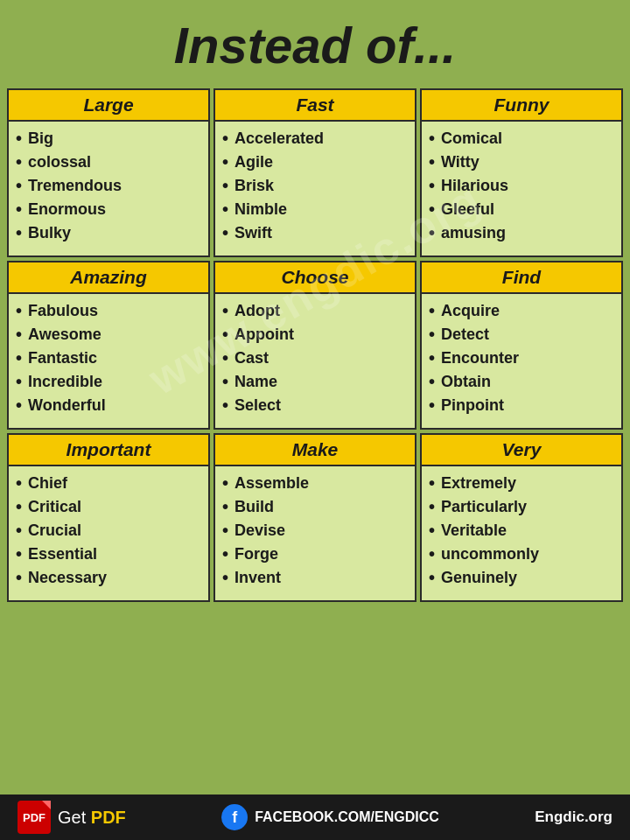  Describe the element at coordinates (315, 105) in the screenshot. I see `card-header-fast: Fast` at that location.